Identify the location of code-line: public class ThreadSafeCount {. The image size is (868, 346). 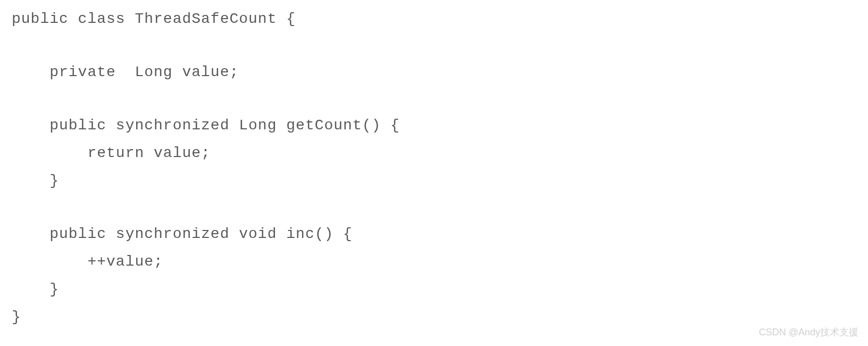
(440, 19).